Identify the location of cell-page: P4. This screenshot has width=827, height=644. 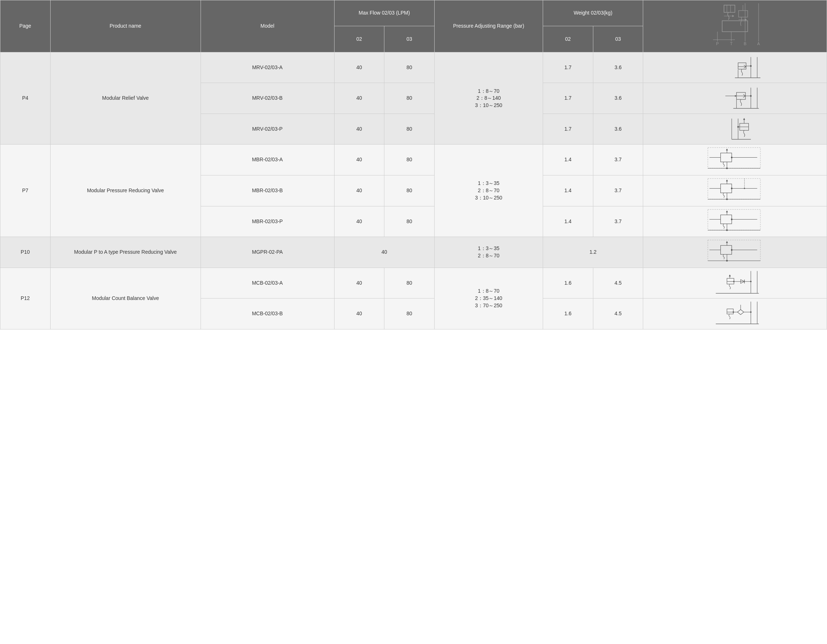
(26, 98).